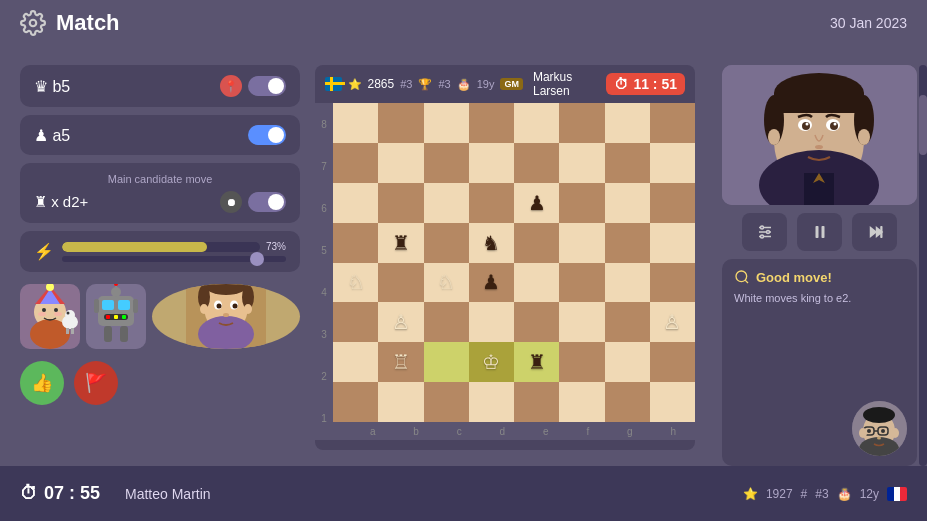 This screenshot has height=521, width=927. Describe the element at coordinates (444, 84) in the screenshot. I see `top-player-rank2: #3` at that location.